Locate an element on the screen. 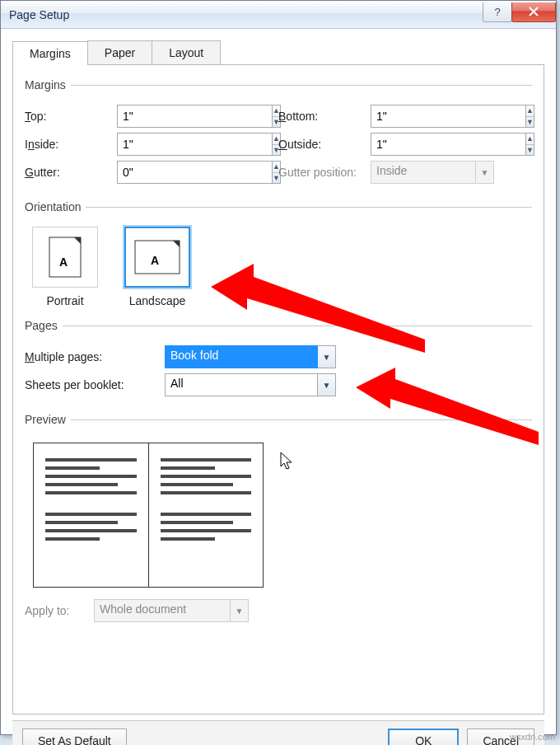 Image resolution: width=560 pixels, height=745 pixels. outside-spinner: ▲▼ is located at coordinates (427, 144).